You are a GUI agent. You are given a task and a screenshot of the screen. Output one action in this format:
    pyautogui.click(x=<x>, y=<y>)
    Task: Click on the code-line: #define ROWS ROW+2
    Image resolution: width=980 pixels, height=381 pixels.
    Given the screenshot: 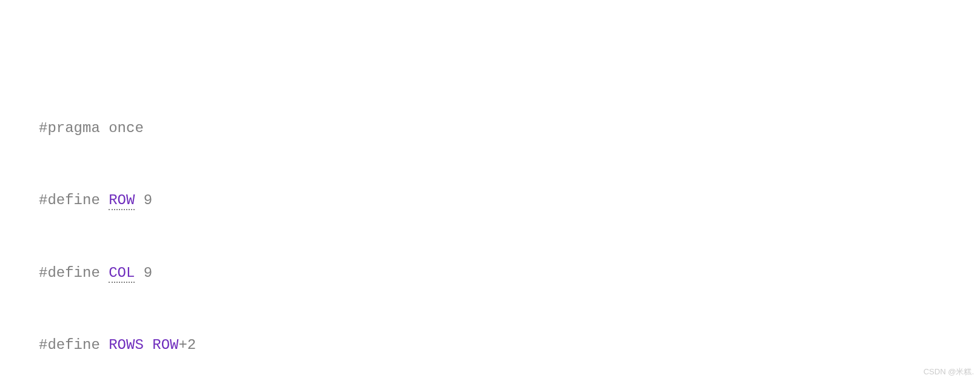 What is the action you would take?
    pyautogui.click(x=490, y=345)
    